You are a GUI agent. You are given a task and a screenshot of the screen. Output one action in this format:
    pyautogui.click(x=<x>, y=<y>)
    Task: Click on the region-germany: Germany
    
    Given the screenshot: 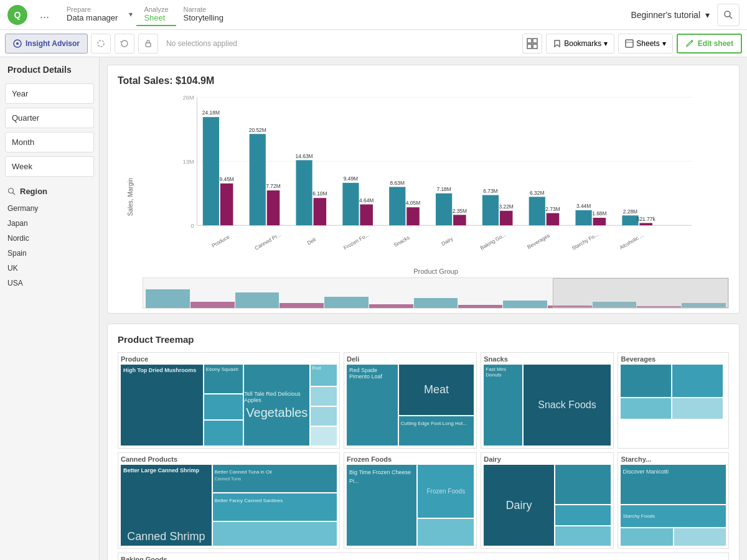 What is the action you would take?
    pyautogui.click(x=50, y=208)
    